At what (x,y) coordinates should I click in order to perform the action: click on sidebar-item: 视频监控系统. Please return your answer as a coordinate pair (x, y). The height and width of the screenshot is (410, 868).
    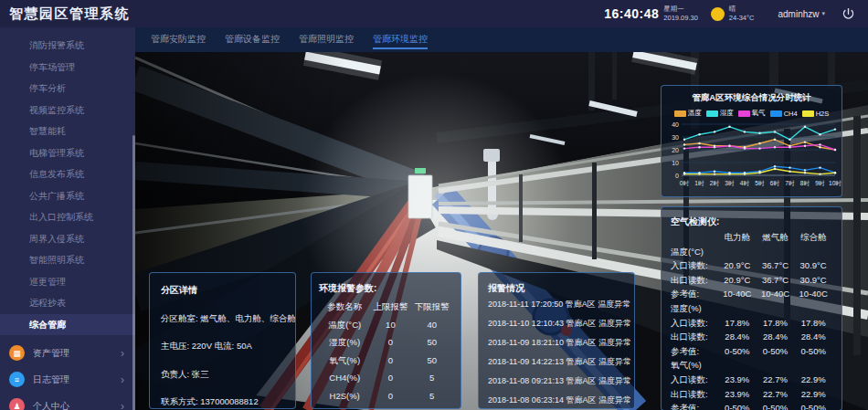
    Looking at the image, I should click on (68, 110).